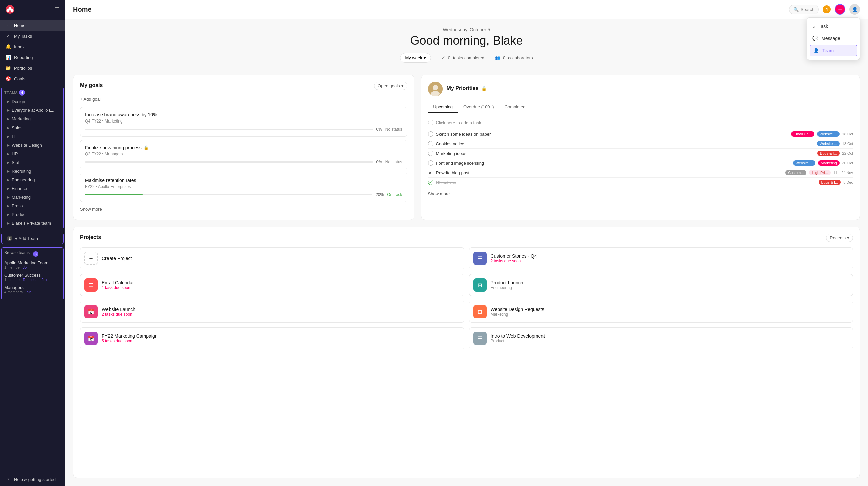 This screenshot has width=868, height=486. Describe the element at coordinates (32, 197) in the screenshot. I see `team-item-marketing2: ▶ Marketing` at that location.